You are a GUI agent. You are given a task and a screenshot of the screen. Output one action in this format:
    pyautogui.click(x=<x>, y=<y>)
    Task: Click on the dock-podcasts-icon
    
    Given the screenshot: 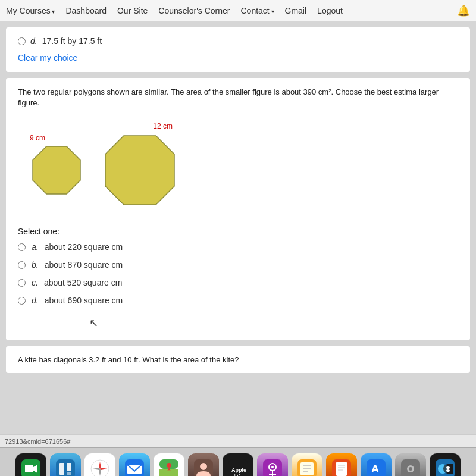 What is the action you would take?
    pyautogui.click(x=273, y=465)
    